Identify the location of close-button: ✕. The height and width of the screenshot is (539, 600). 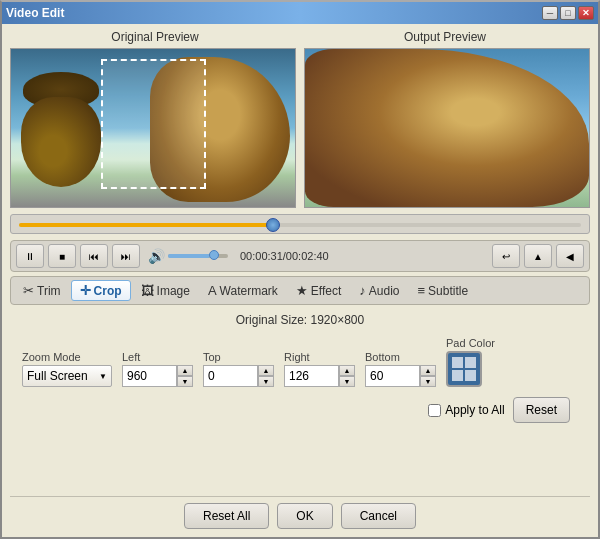
(586, 13).